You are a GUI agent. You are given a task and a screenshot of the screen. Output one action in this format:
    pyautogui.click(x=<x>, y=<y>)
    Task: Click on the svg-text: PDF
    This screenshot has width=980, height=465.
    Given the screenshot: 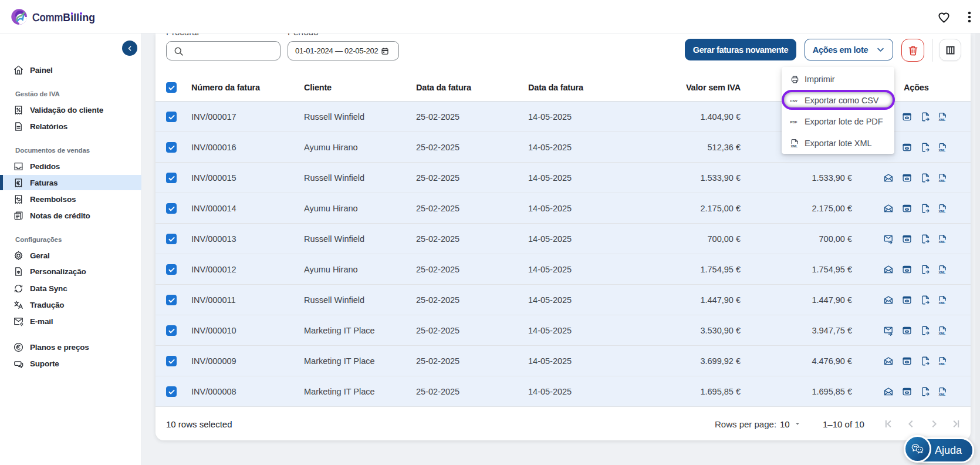 What is the action you would take?
    pyautogui.click(x=794, y=122)
    